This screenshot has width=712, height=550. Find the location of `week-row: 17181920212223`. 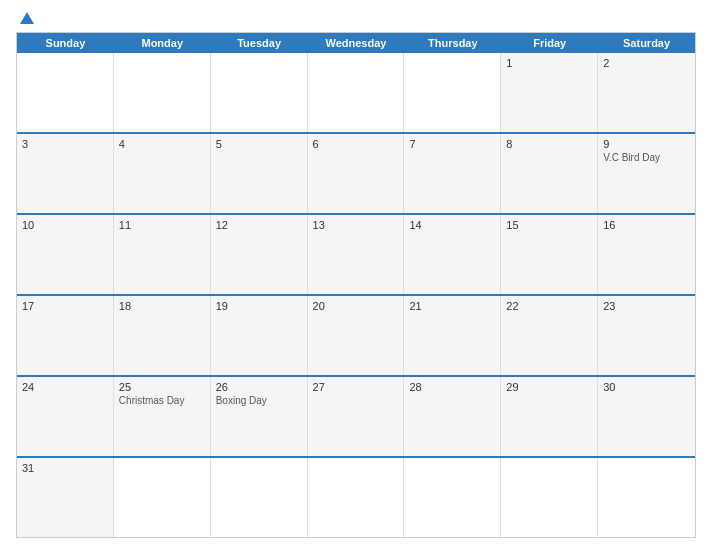

week-row: 17181920212223 is located at coordinates (356, 334).